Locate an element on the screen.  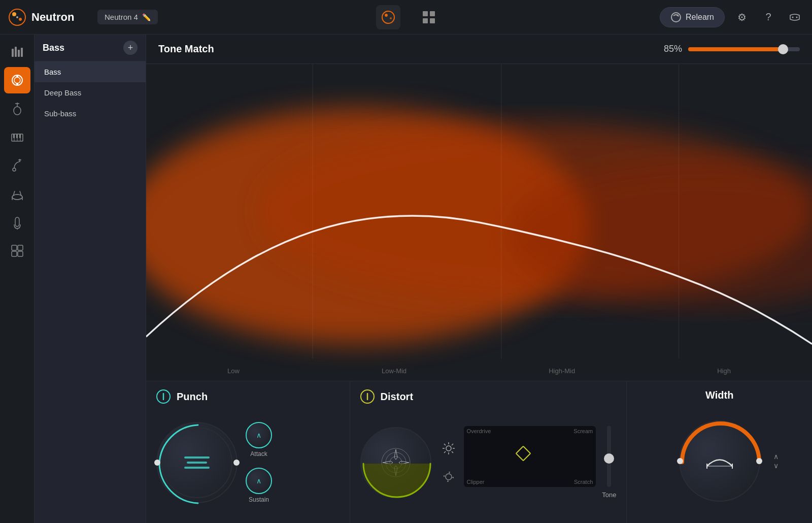
tone-match-header: Tone Match 85% is located at coordinates (479, 49).